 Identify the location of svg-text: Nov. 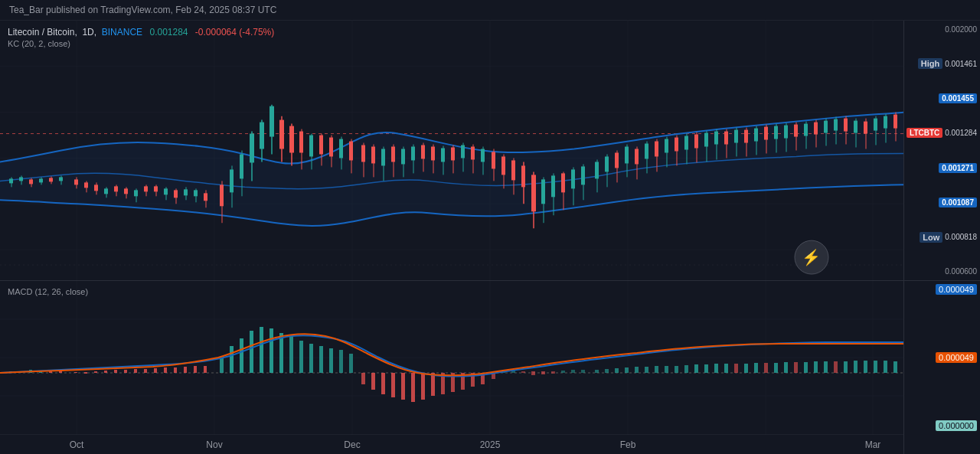
(214, 445).